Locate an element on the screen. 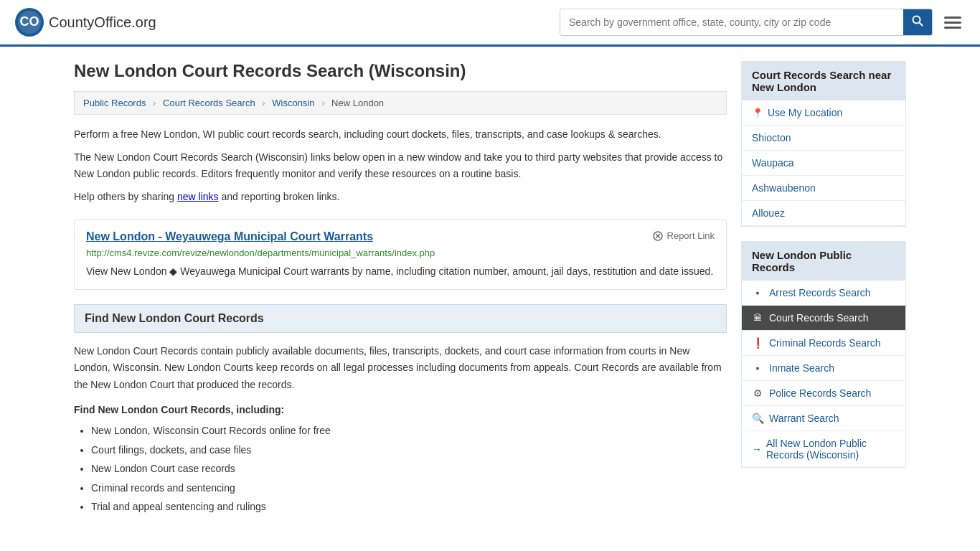  description-1: Perform a free New London, WI public cou… is located at coordinates (400, 134).